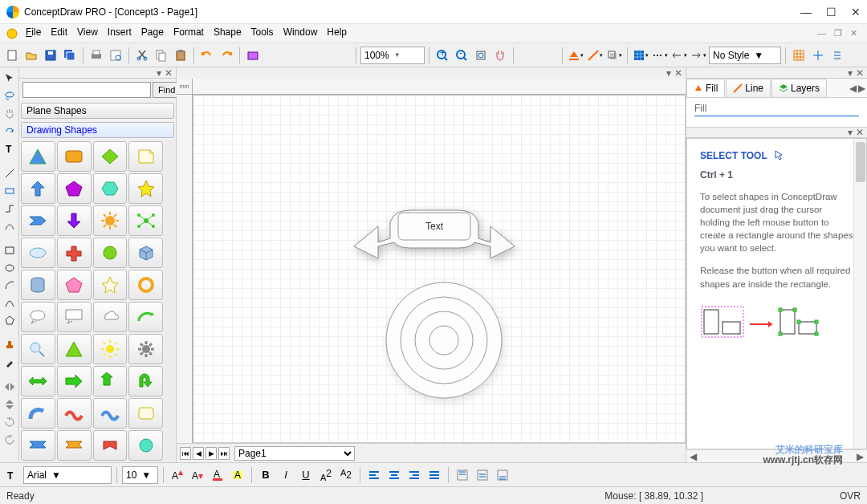 The height and width of the screenshot is (504, 867). Describe the element at coordinates (462, 55) in the screenshot. I see `zoom-out-icon: -` at that location.